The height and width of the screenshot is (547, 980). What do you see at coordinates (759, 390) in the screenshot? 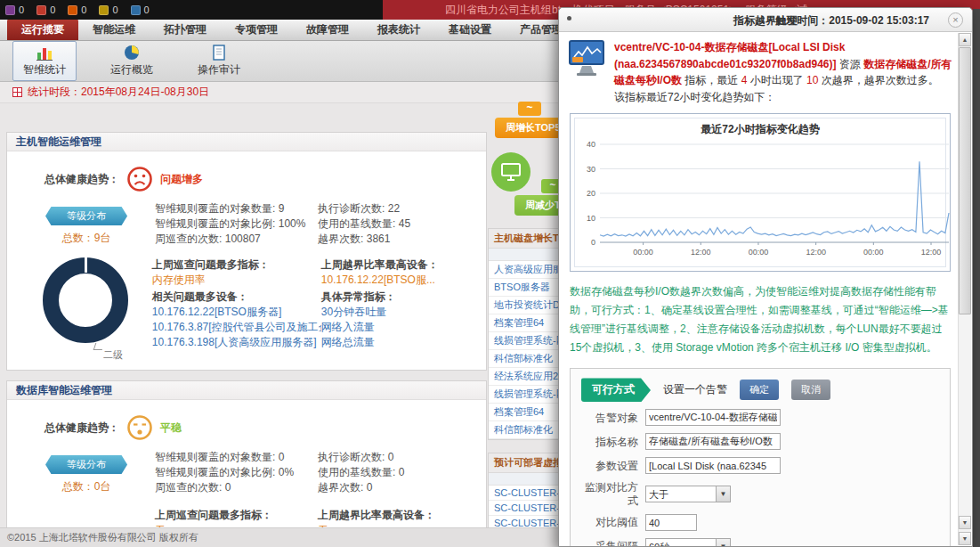
I see `confirm-button: 确定` at bounding box center [759, 390].